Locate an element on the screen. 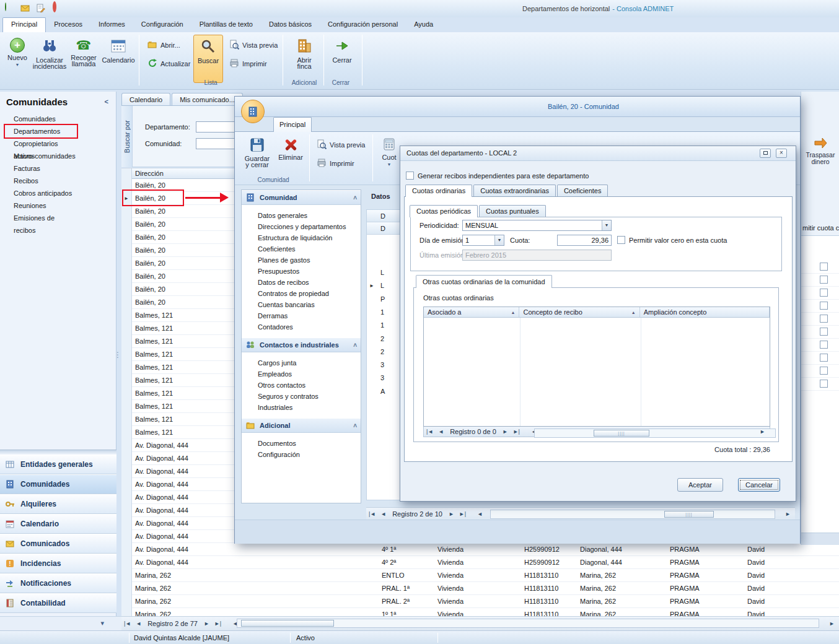 The height and width of the screenshot is (644, 839). mail-icon is located at coordinates (25, 9).